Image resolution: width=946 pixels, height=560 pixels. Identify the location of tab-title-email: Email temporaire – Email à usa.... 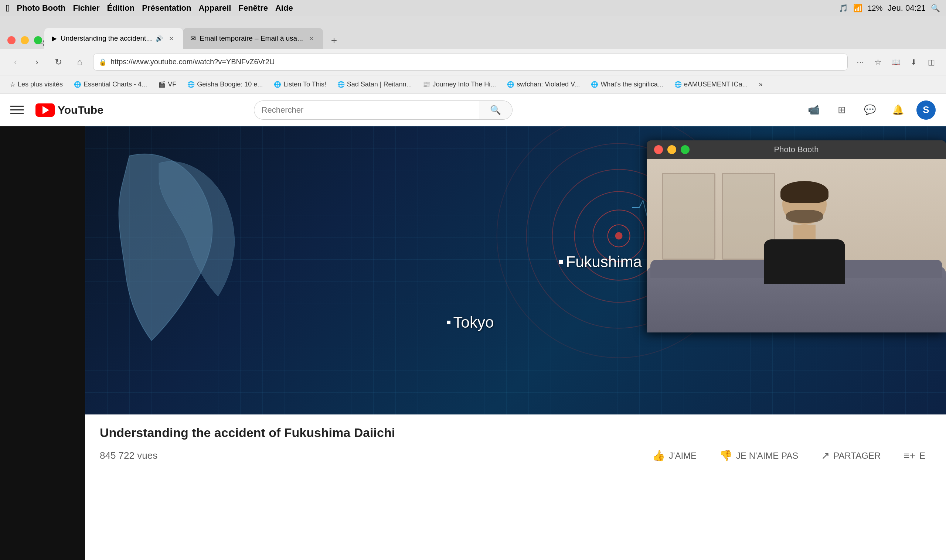
(251, 38).